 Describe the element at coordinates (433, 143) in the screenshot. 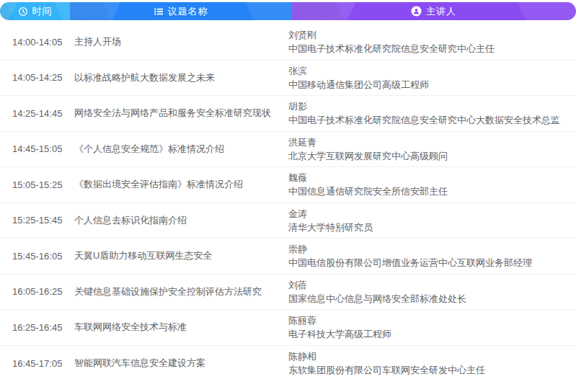

I see `speaker-name: 洪延青` at that location.